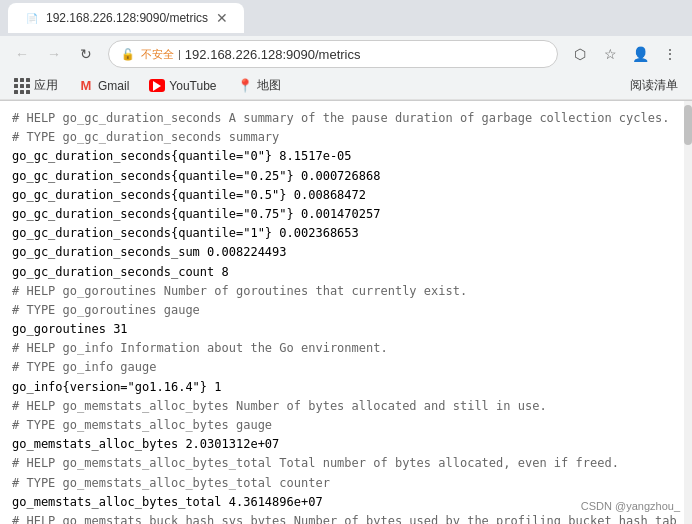 The image size is (692, 524). I want to click on cast-button: ⬡, so click(580, 54).